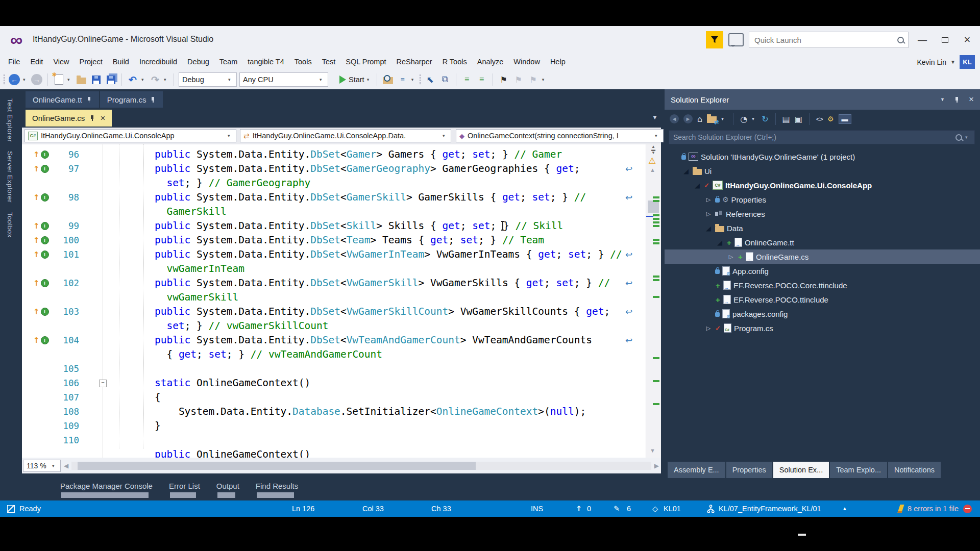 The height and width of the screenshot is (551, 980). What do you see at coordinates (672, 509) in the screenshot?
I see `workspace-name: KL01` at bounding box center [672, 509].